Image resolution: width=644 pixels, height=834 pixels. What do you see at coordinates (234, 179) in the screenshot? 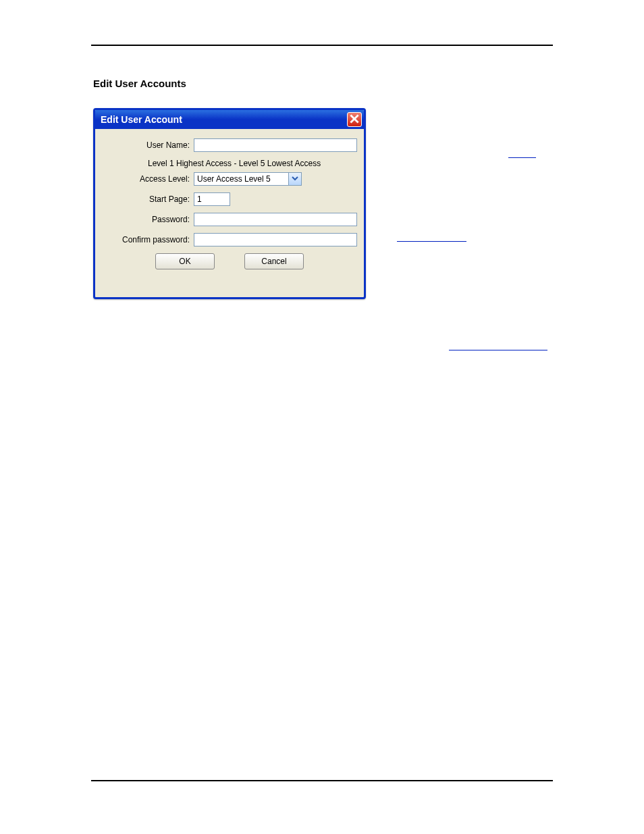
I see `access-level-value: User Access Level 5` at bounding box center [234, 179].